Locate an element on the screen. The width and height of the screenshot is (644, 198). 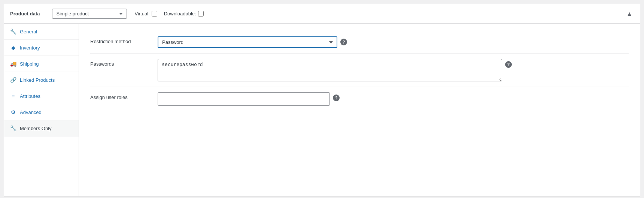
wrench-icon: 🔧 is located at coordinates (13, 32).